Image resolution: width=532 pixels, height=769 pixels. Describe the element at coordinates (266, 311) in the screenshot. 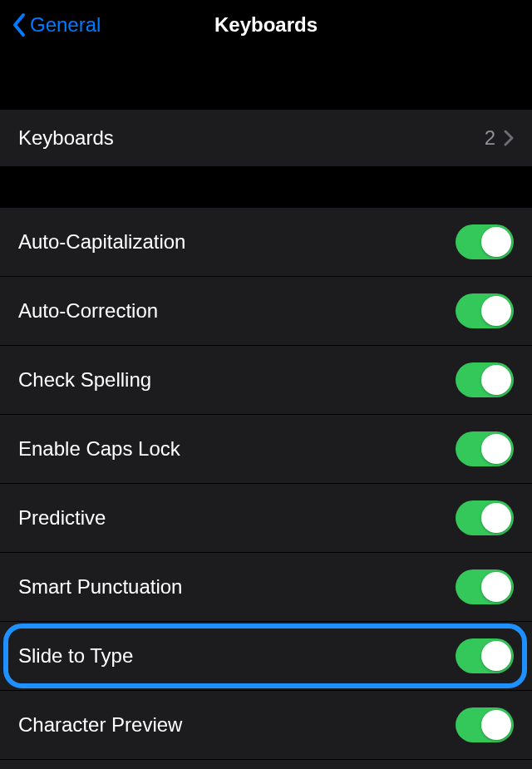

I see `toggle-row: Auto-Correction` at that location.